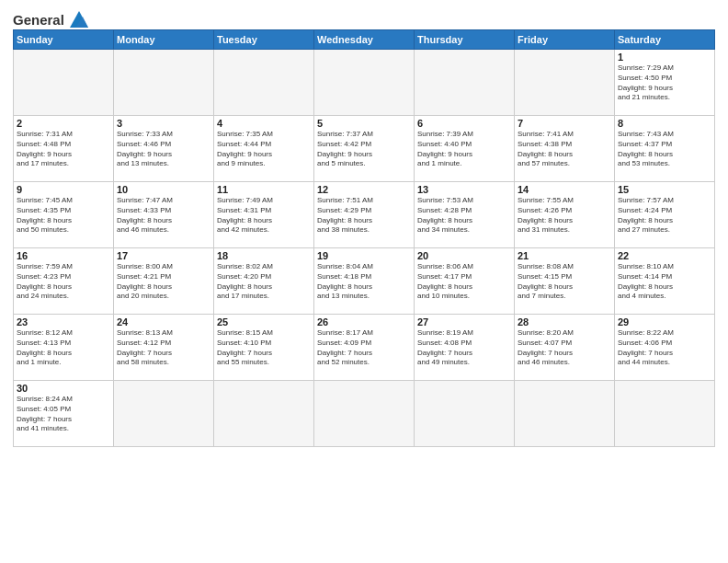  What do you see at coordinates (63, 256) in the screenshot?
I see `day-number: 16` at bounding box center [63, 256].